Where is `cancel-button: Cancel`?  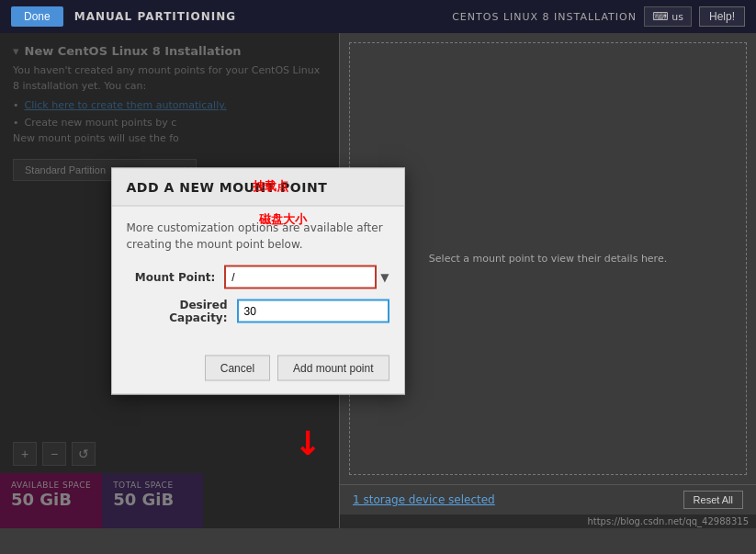
cancel-button: Cancel is located at coordinates (237, 367).